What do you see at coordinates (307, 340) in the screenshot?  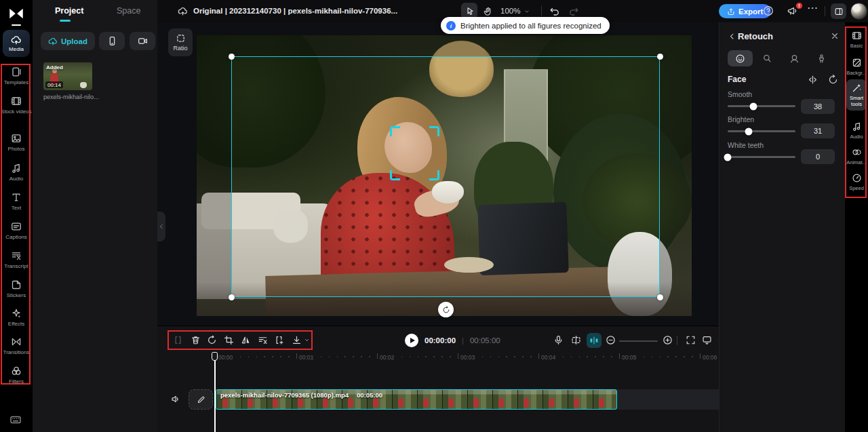 I see `download-chevron-down-icon` at bounding box center [307, 340].